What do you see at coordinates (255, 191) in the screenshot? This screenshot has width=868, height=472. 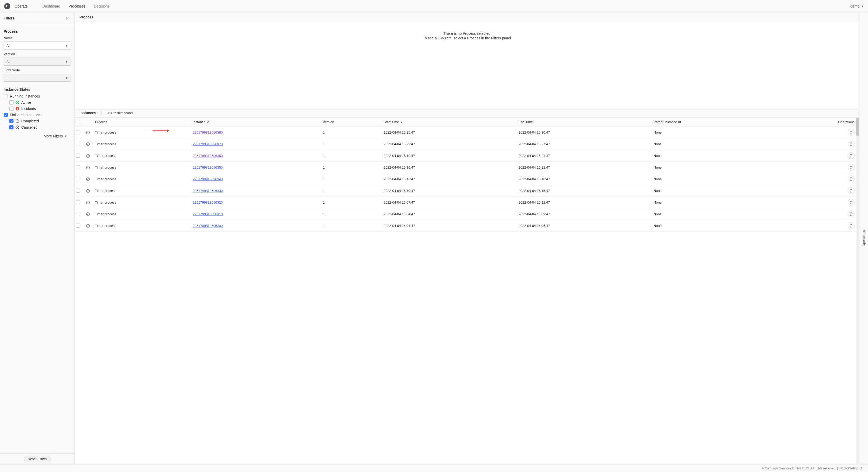 I see `cell-instance-id: 2251799813696330` at bounding box center [255, 191].